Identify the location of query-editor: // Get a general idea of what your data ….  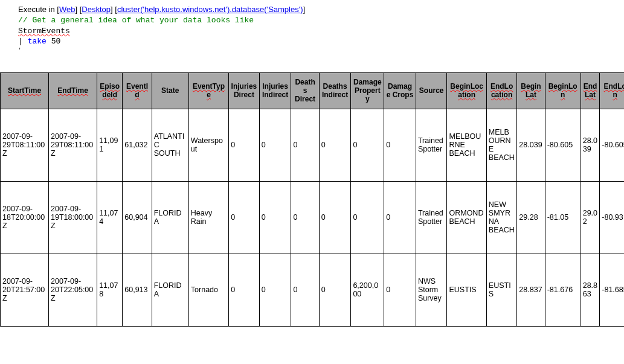
(318, 35).